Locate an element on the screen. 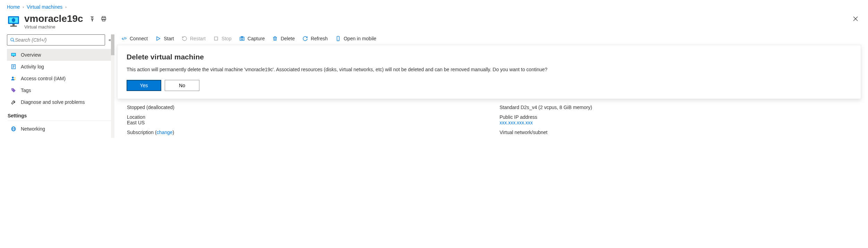 This screenshot has width=868, height=248. close-icon is located at coordinates (856, 19).